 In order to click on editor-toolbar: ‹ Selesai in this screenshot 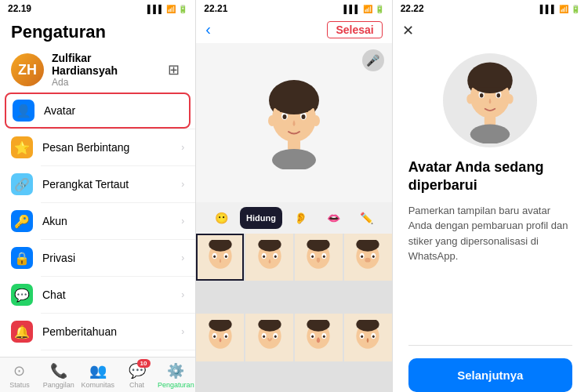, I will do `click(293, 30)`.